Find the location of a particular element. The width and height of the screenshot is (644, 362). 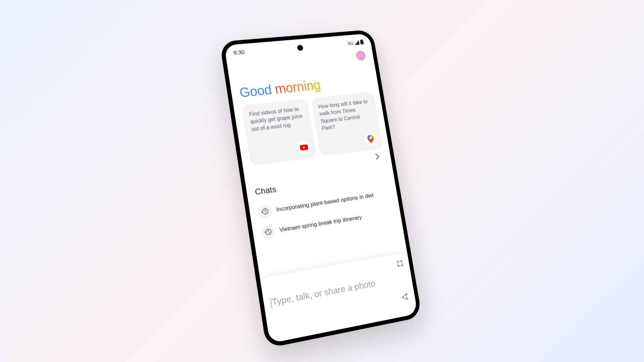

suggestion-text: Find videos of how to quickly get grape … is located at coordinates (277, 119).